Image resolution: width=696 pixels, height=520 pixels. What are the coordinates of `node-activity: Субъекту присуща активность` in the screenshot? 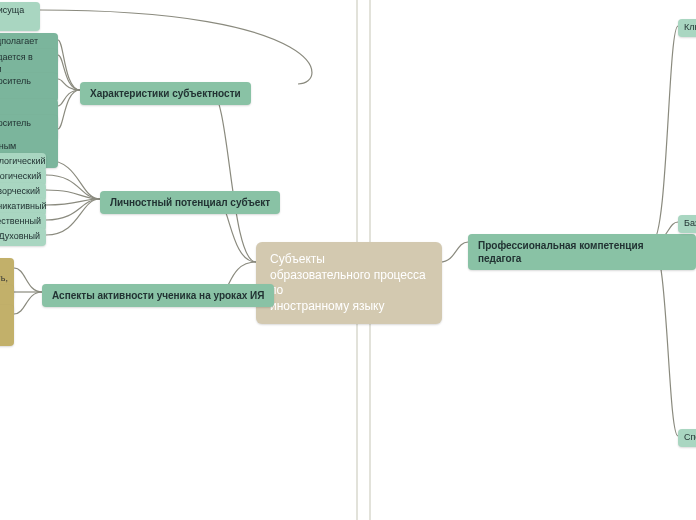 It's located at (20, 16).